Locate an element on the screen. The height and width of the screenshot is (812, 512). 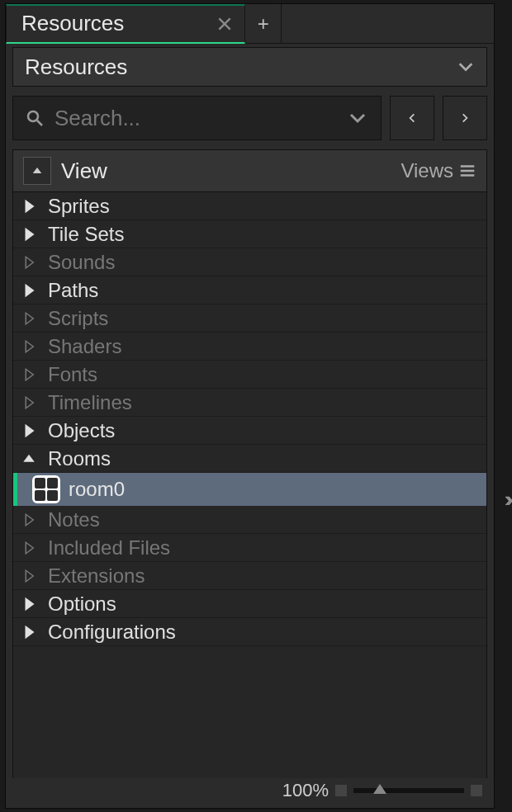
tree-node-label: Extensions is located at coordinates (96, 576).